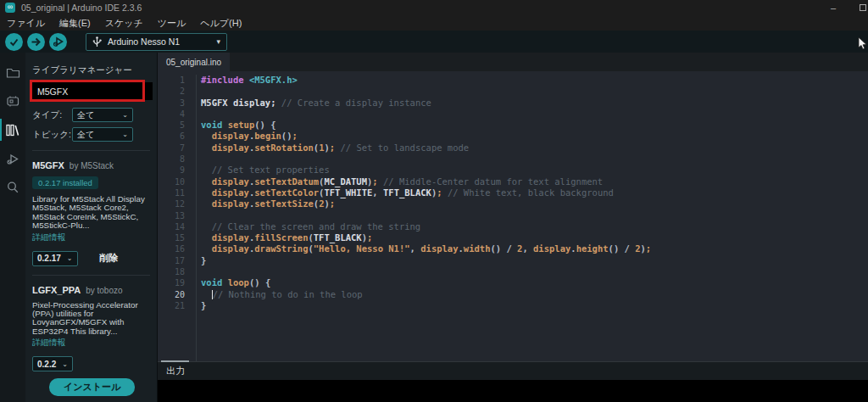 Image resolution: width=868 pixels, height=402 pixels. I want to click on tab-output: 出力, so click(175, 371).